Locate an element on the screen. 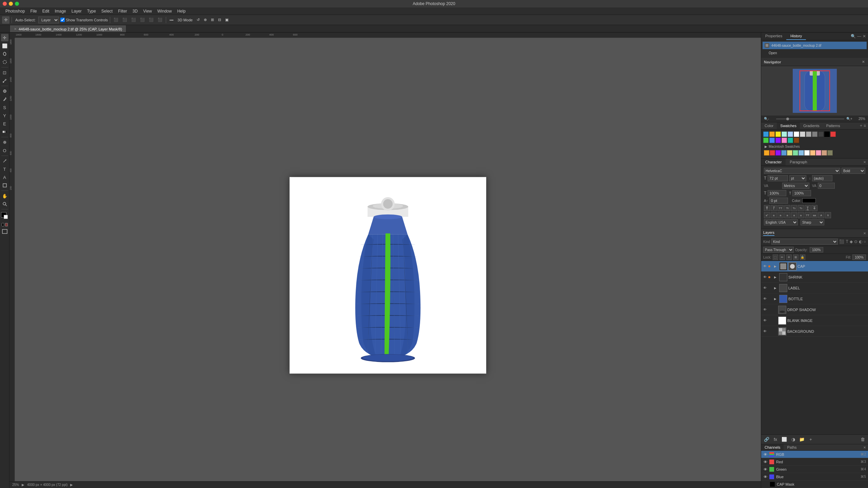 Image resolution: width=868 pixels, height=488 pixels. navigator-zoom-slider is located at coordinates (810, 119).